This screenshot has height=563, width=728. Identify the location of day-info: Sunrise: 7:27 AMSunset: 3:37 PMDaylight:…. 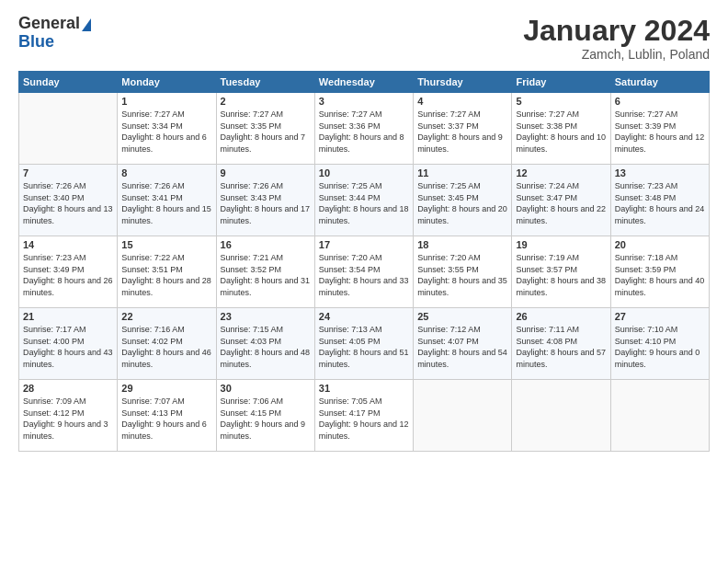
(462, 132).